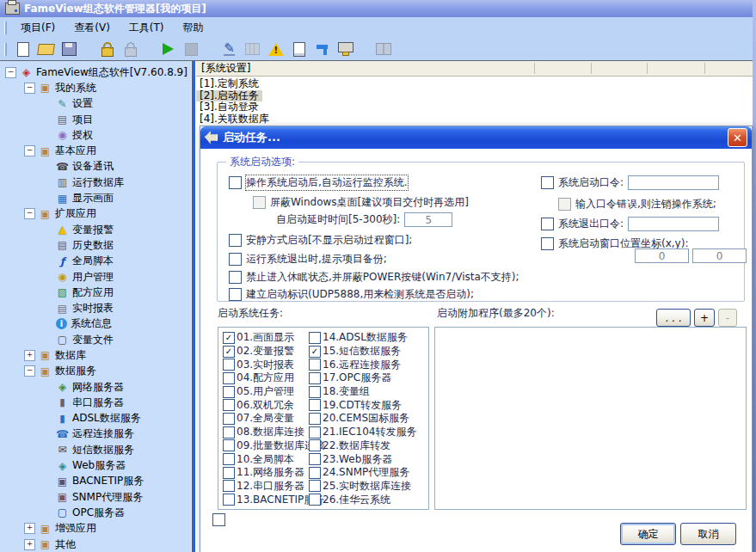 The image size is (756, 552). Describe the element at coordinates (95, 529) in the screenshot. I see `tree-item: +▣增强应用` at that location.